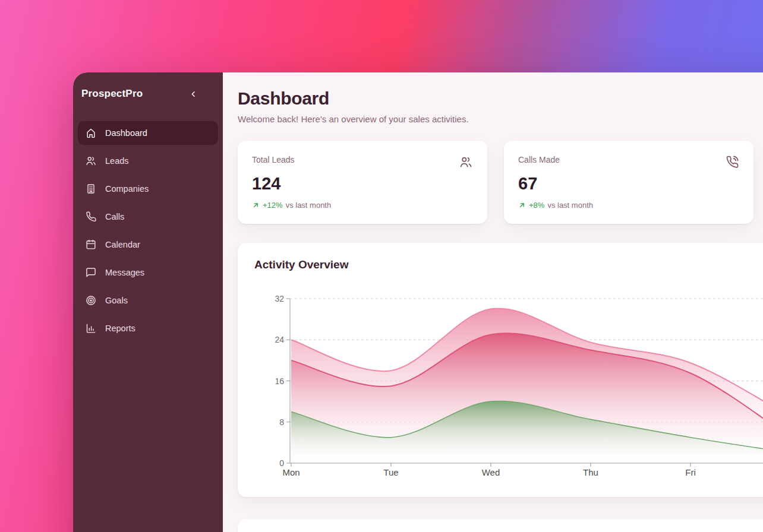 The image size is (763, 532). Describe the element at coordinates (500, 182) in the screenshot. I see `stats-row: Total Leads124+12%vs last monthCalls Mad…` at that location.